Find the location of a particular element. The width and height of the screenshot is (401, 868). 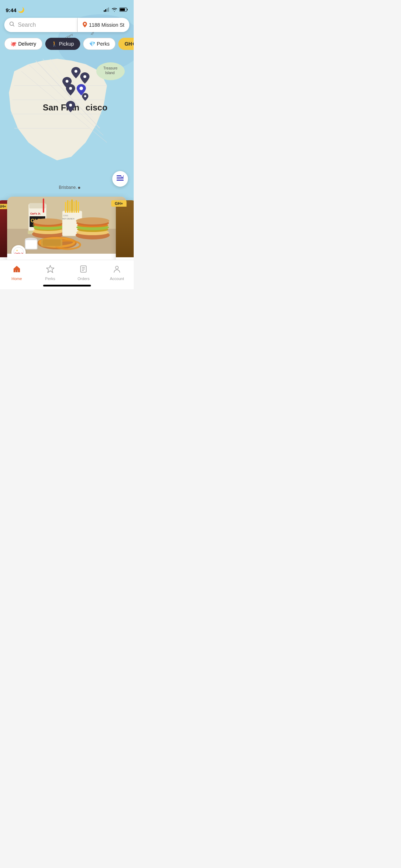

home-label: Home is located at coordinates (16, 279).